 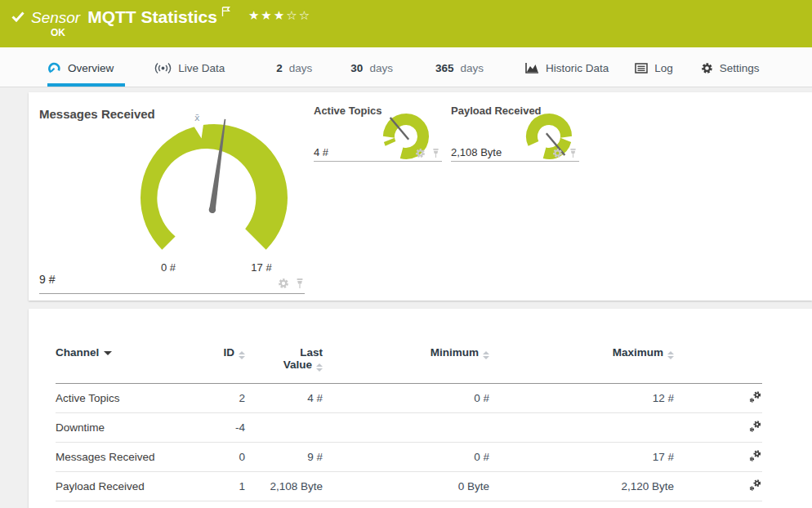 What do you see at coordinates (730, 67) in the screenshot?
I see `tab-settings: Settings` at bounding box center [730, 67].